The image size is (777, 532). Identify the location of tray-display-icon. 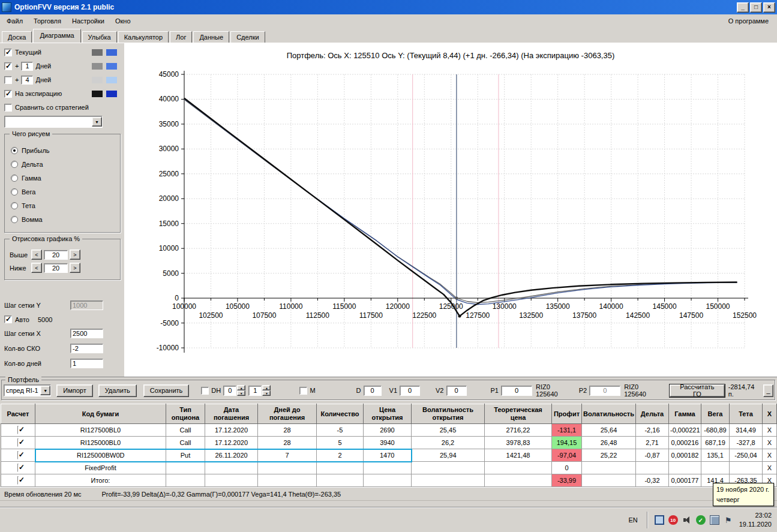
(659, 520).